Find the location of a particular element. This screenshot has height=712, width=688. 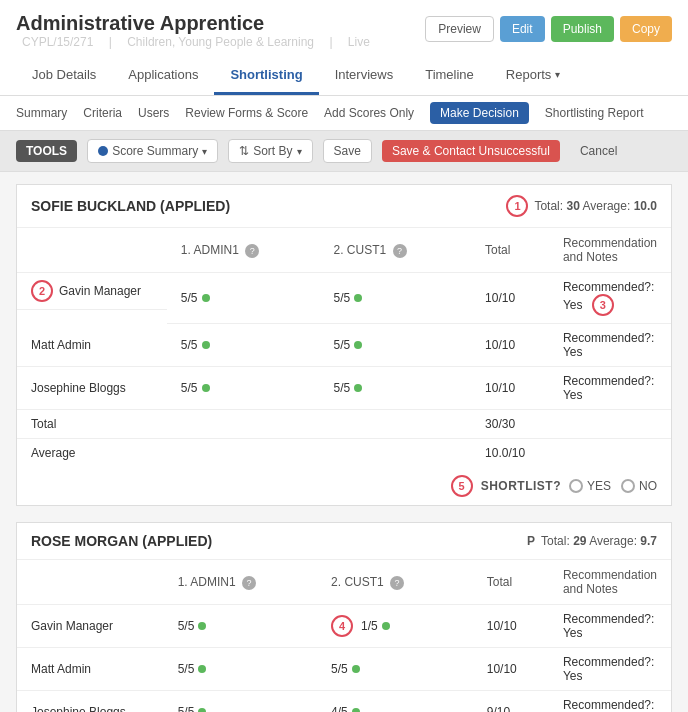

table-row: Average 10.0/10 is located at coordinates (344, 454).